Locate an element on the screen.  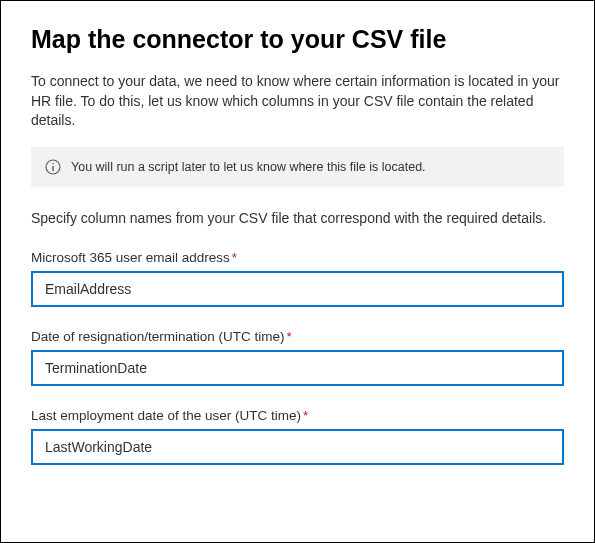
label-text: Microsoft 365 user email address is located at coordinates (130, 258).